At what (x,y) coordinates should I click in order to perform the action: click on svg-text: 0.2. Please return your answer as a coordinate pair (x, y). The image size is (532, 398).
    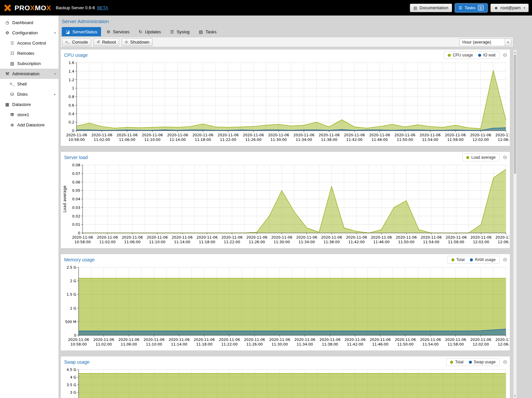
    Looking at the image, I should click on (72, 122).